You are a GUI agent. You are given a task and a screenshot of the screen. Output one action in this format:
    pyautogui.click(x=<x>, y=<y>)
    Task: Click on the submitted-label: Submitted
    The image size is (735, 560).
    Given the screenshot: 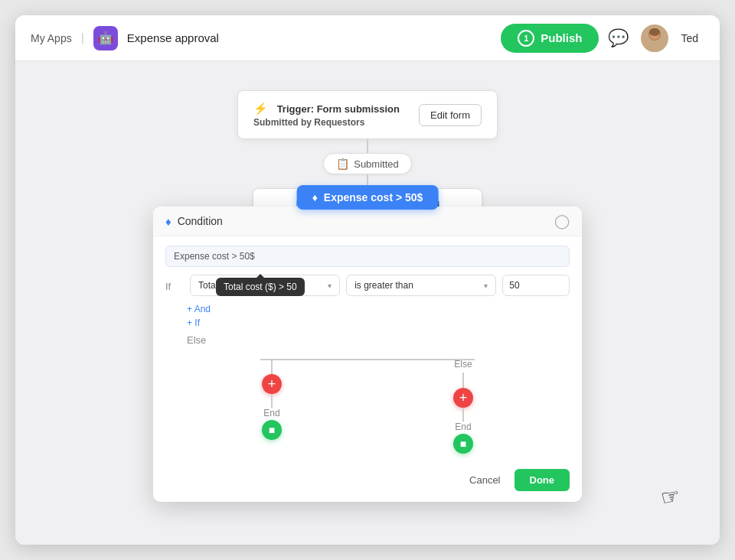 What is the action you would take?
    pyautogui.click(x=377, y=164)
    